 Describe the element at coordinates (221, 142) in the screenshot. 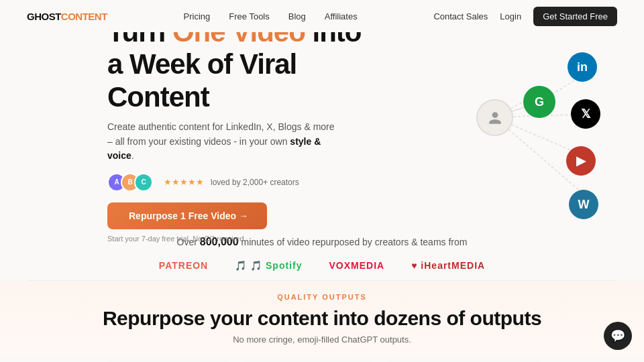

I see `hero-description: Create authentic content for LinkedIn, X…` at that location.